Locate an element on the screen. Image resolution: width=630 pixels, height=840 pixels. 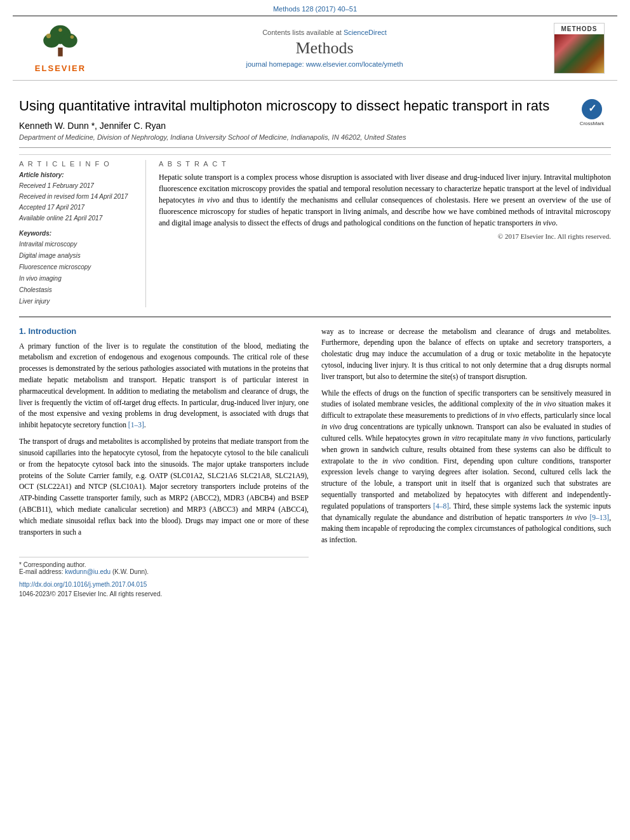
invivo-6: in vivo is located at coordinates (533, 438).